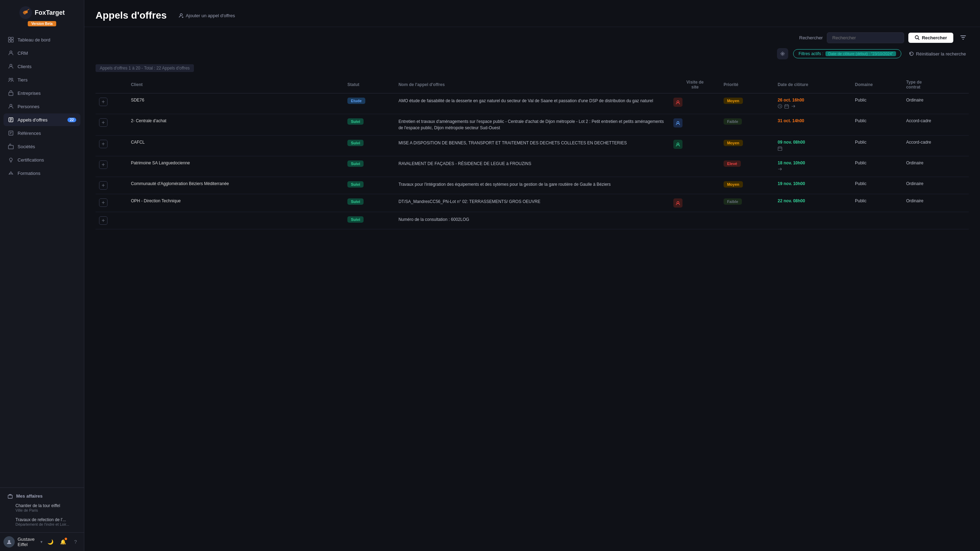 Image resolution: width=980 pixels, height=551 pixels. Describe the element at coordinates (42, 275) in the screenshot. I see `sidebar: FoxTarget Version Beta Tableau de bord C…` at that location.